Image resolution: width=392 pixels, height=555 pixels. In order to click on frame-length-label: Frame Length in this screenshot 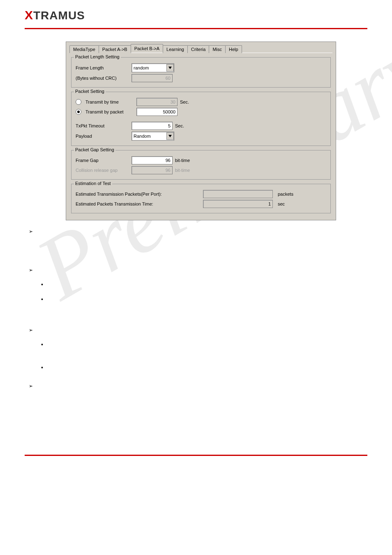, I will do `click(102, 68)`.